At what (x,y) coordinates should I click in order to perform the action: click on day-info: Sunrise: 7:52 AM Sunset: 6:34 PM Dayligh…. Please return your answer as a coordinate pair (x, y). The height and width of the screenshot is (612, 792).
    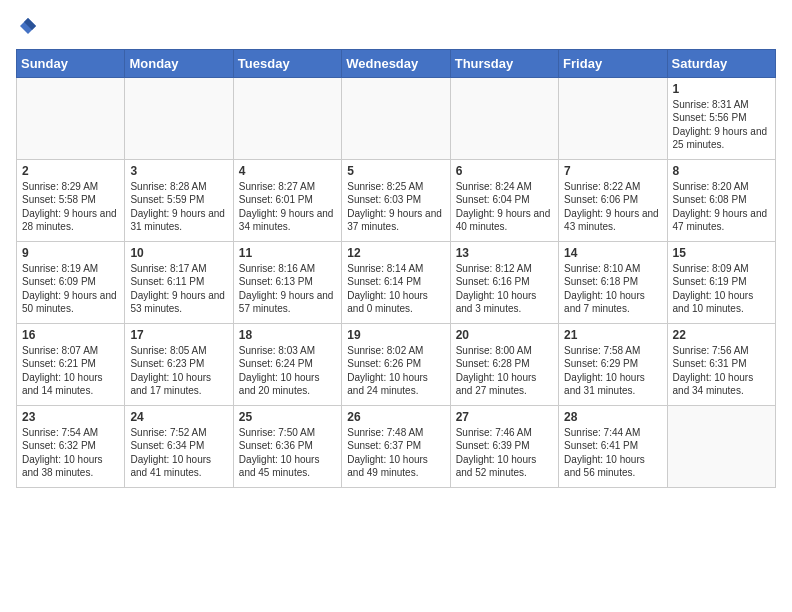
    Looking at the image, I should click on (178, 453).